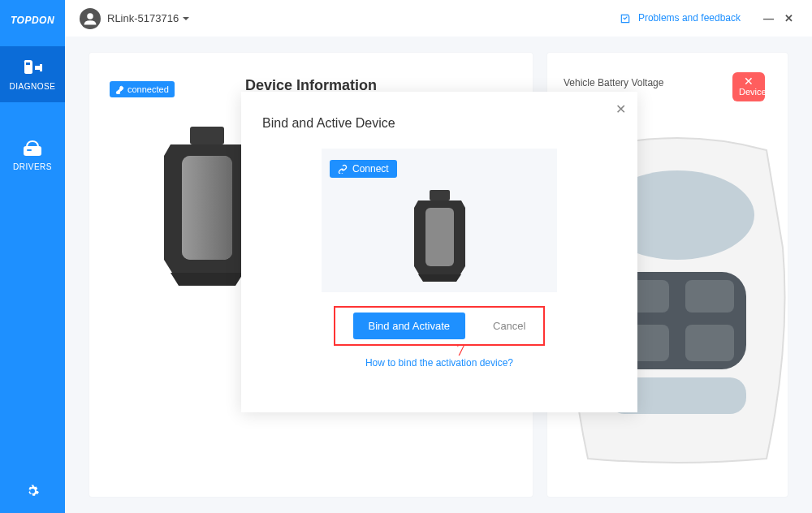 The image size is (812, 513). I want to click on window-close: ✕, so click(791, 18).